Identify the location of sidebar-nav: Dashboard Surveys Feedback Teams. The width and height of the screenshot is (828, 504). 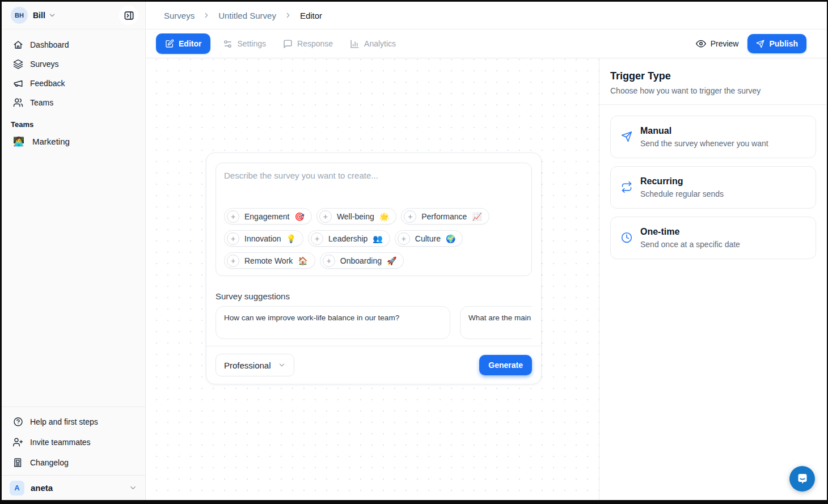
(74, 71).